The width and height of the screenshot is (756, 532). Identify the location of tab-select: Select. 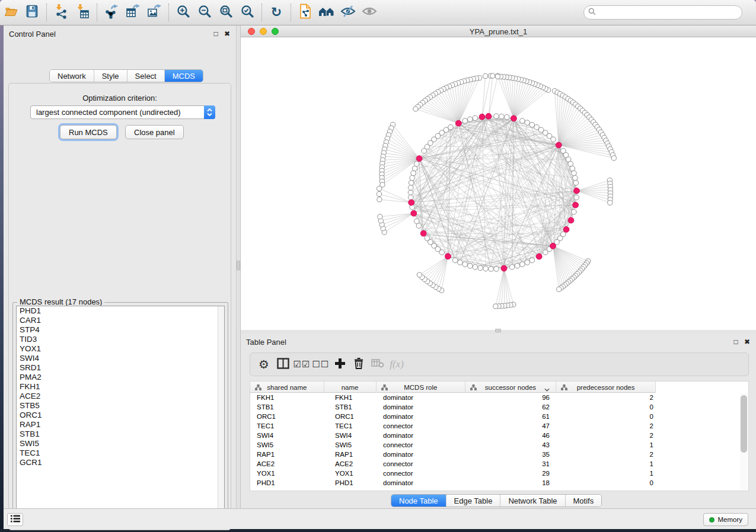
(146, 76).